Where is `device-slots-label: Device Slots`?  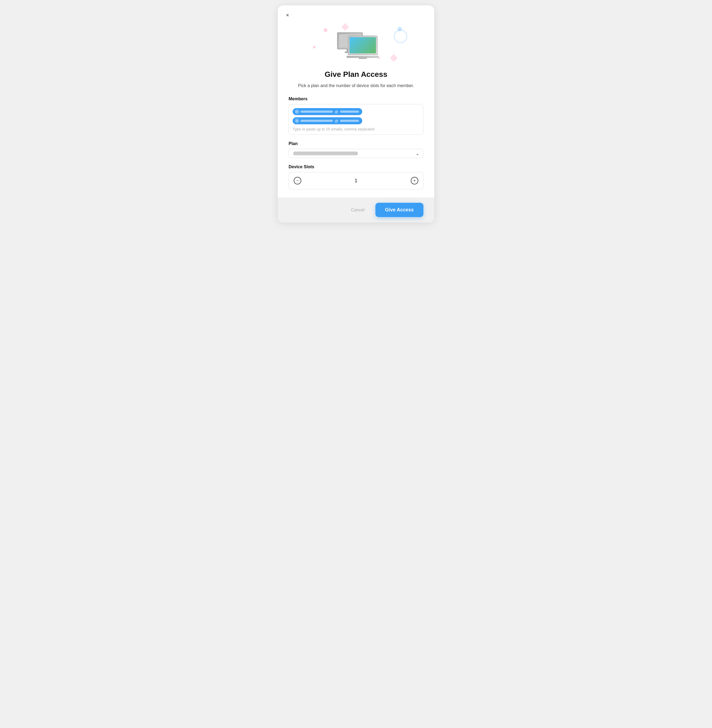
device-slots-label: Device Slots is located at coordinates (356, 167).